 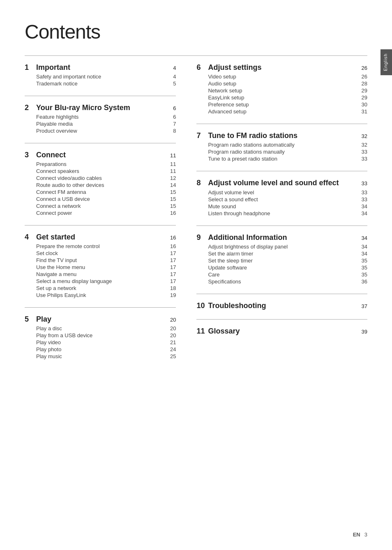 I want to click on section-2: 2Your Blu-ray Micro System6Feature highl…, so click(x=100, y=115).